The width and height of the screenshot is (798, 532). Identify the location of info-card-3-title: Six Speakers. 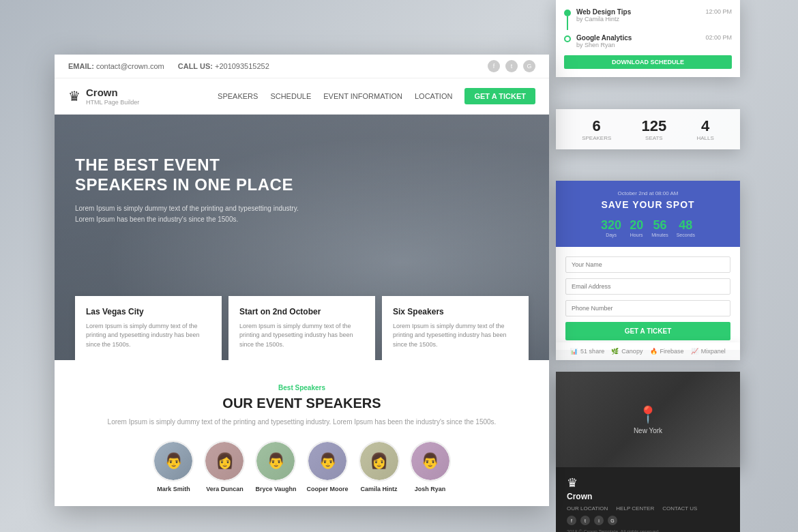
(456, 312).